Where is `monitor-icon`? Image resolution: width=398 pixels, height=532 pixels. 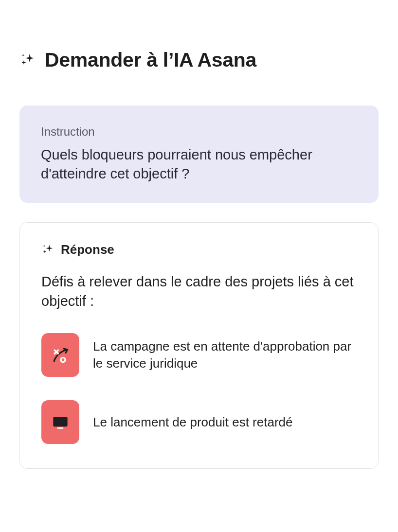 monitor-icon is located at coordinates (60, 422).